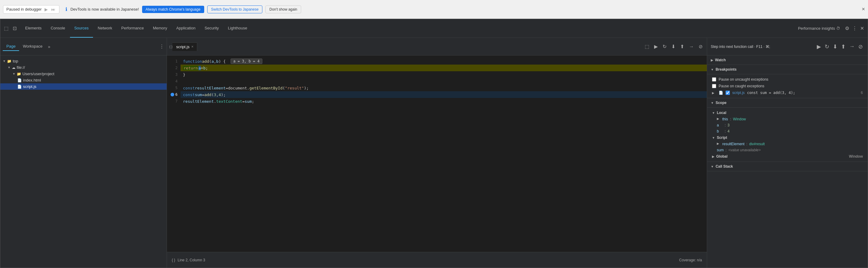  I want to click on close-script-js-tab: ×, so click(192, 47).